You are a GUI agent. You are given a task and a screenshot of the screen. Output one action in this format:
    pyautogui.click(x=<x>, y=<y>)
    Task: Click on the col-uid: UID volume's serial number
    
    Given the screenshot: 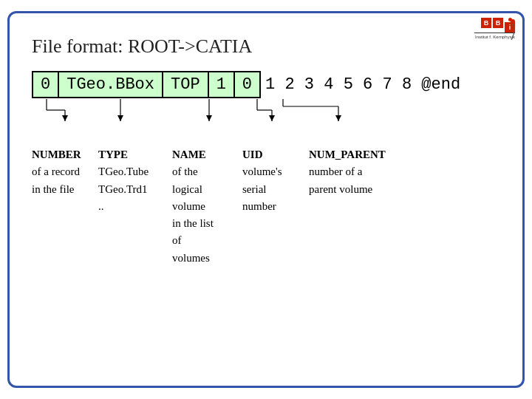 What is the action you would take?
    pyautogui.click(x=276, y=207)
    